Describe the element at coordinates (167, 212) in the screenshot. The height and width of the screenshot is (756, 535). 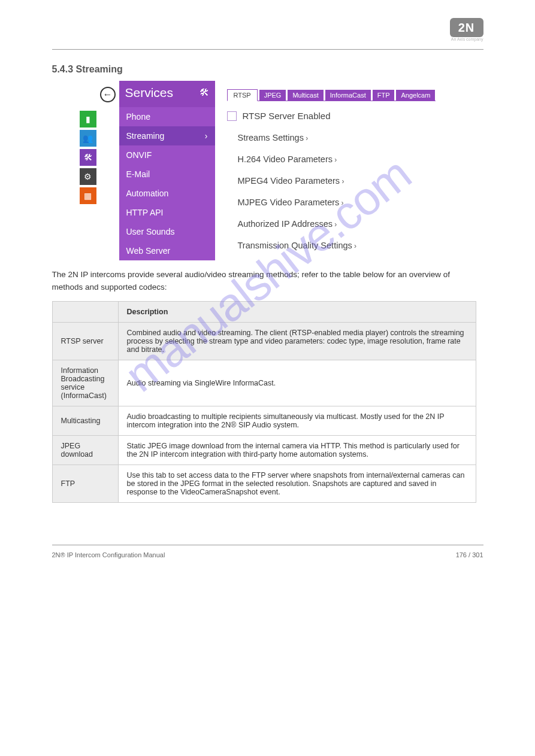
I see `sidebar-item-http-api: HTTP API` at that location.